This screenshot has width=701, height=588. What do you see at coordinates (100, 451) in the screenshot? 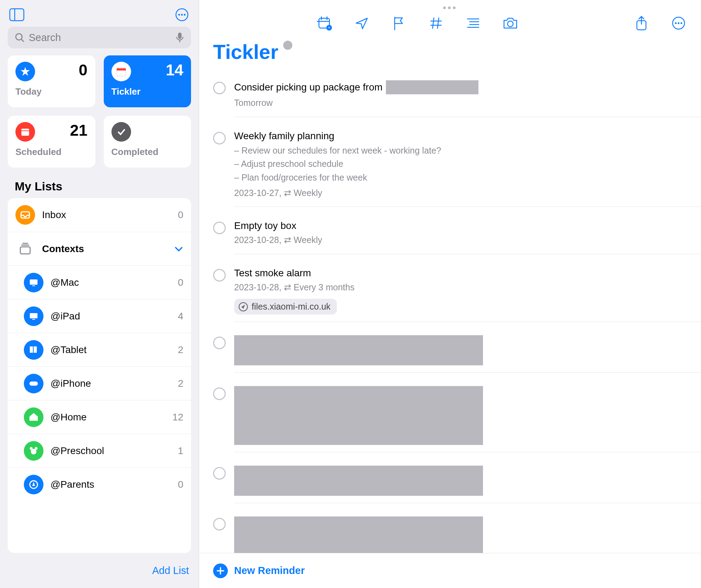
I see `context-row: @Preschool 1` at bounding box center [100, 451].